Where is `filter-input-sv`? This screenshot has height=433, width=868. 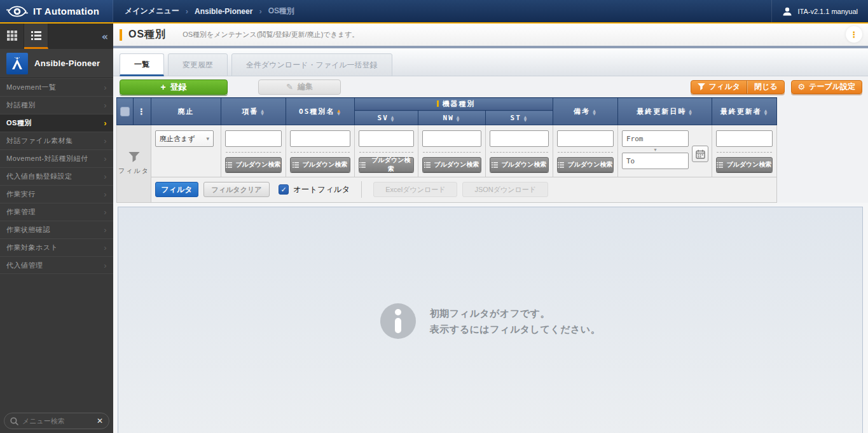 filter-input-sv is located at coordinates (387, 139).